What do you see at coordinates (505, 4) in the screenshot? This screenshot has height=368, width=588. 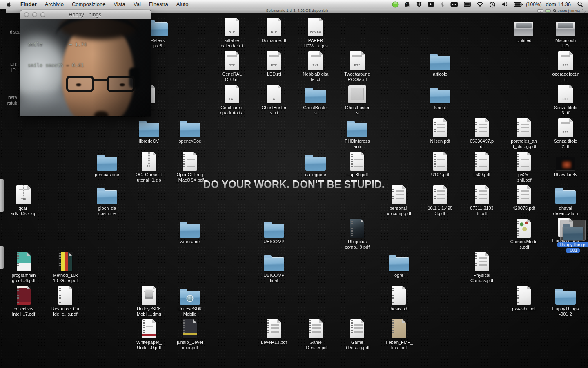 I see `volume-icon` at bounding box center [505, 4].